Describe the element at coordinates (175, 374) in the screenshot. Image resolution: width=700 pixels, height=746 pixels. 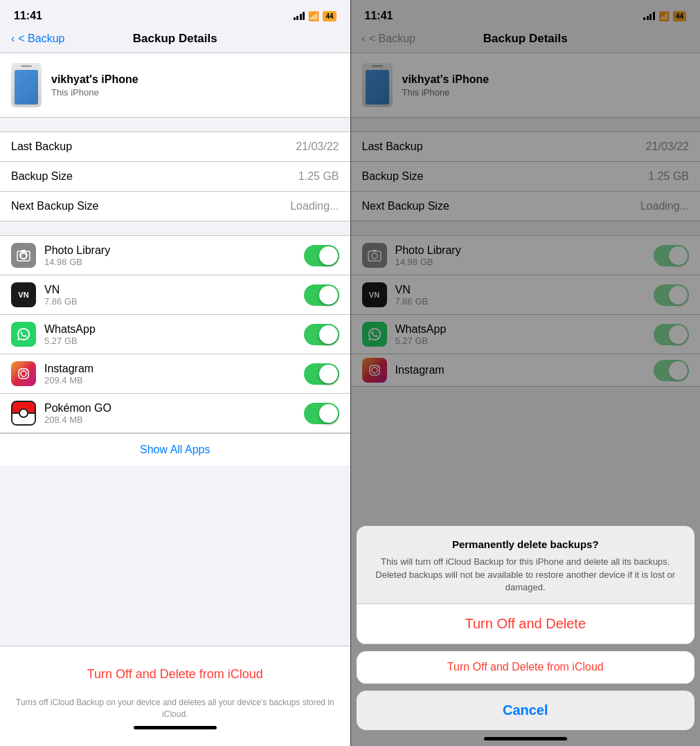
I see `app-row-instagram-left: Instagram 209.4 MB` at that location.